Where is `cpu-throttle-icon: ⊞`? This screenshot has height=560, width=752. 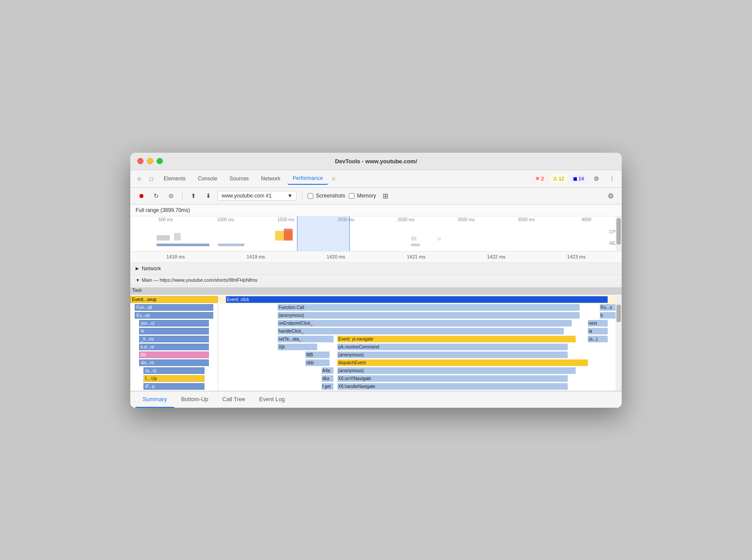 cpu-throttle-icon: ⊞ is located at coordinates (385, 196).